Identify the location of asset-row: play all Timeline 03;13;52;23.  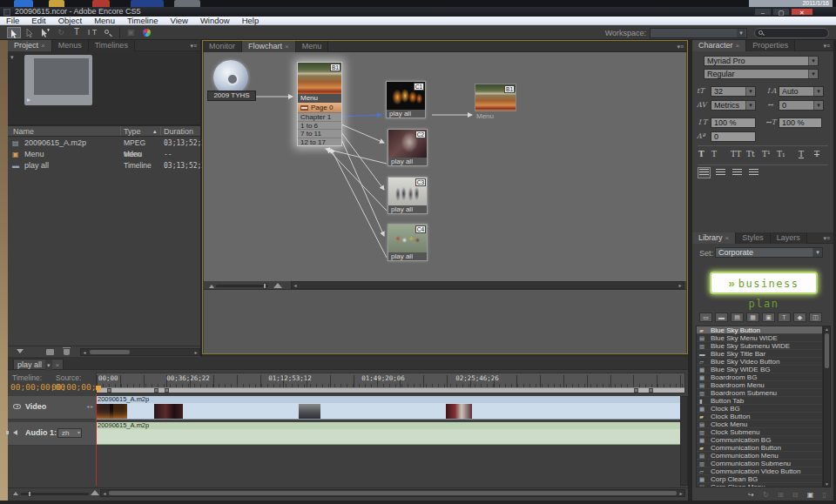
(104, 165).